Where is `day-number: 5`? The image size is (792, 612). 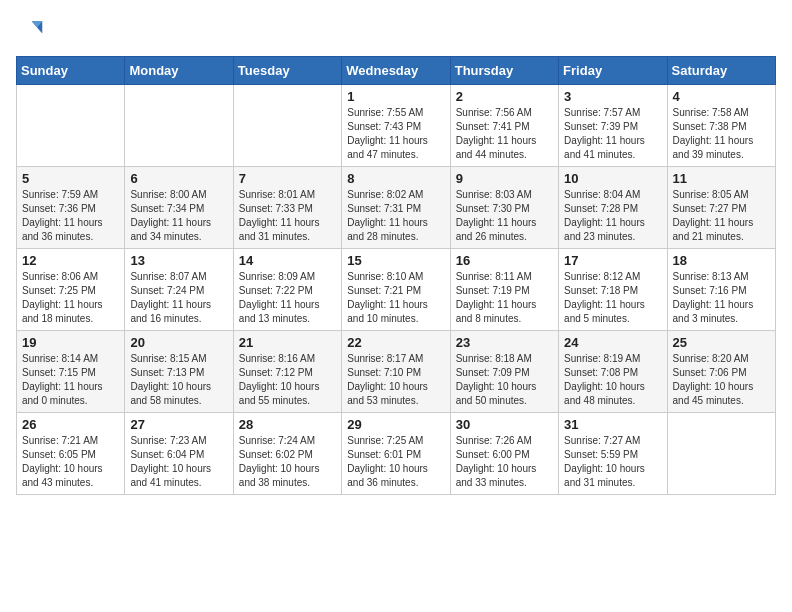
day-number: 5 is located at coordinates (70, 178).